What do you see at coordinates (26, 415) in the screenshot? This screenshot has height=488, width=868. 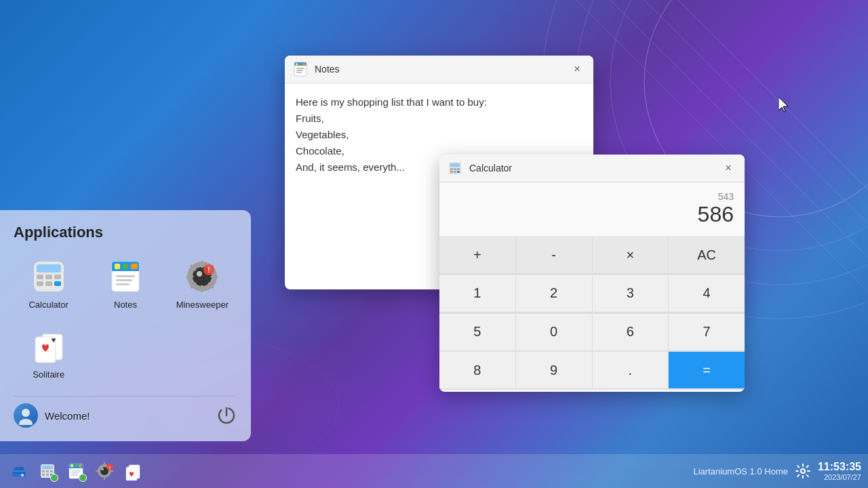 I see `user-avatar` at bounding box center [26, 415].